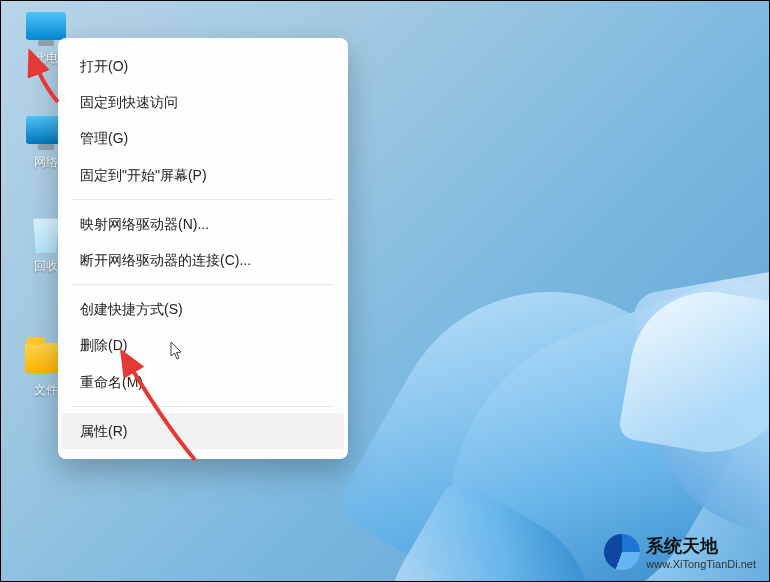 This screenshot has width=770, height=582. I want to click on context-menu-item: 管理(G), so click(203, 138).